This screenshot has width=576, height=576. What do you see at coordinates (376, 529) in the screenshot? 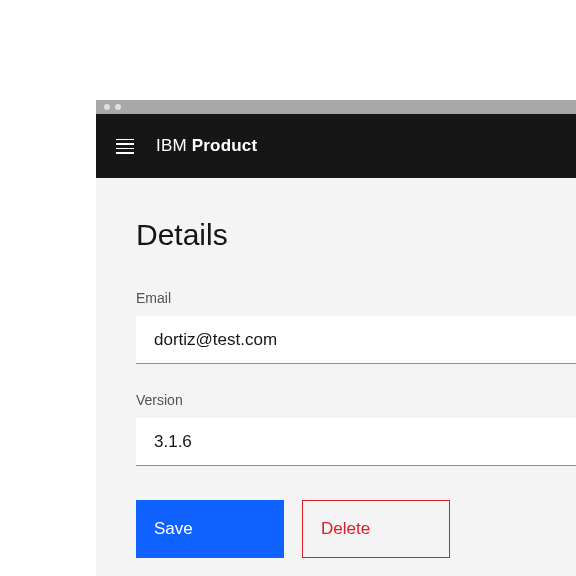
I see `delete-button: Delete` at bounding box center [376, 529].